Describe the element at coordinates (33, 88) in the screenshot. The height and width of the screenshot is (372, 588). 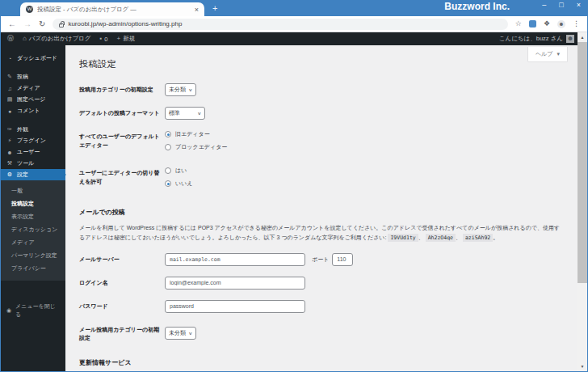
I see `sidebar-item-media: ♫ メディア` at that location.